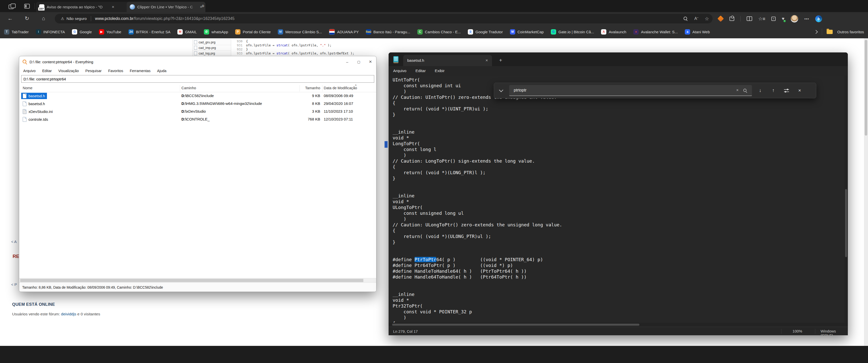 Image resolution: width=868 pixels, height=363 pixels. What do you see at coordinates (834, 332) in the screenshot?
I see `line-ending-indicator: Windows (CRLF)` at bounding box center [834, 332].